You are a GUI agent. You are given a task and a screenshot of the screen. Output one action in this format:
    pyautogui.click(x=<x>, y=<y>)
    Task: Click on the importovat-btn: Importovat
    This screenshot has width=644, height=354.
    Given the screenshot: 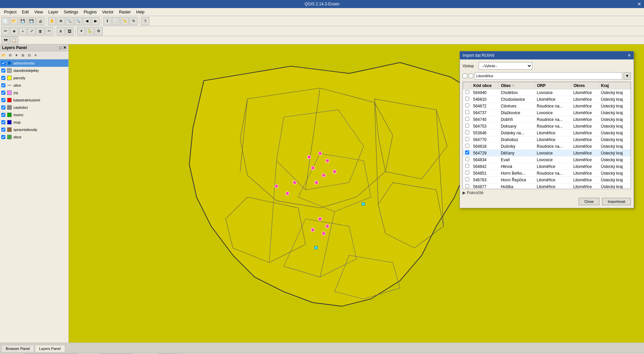 What is the action you would take?
    pyautogui.click(x=616, y=202)
    